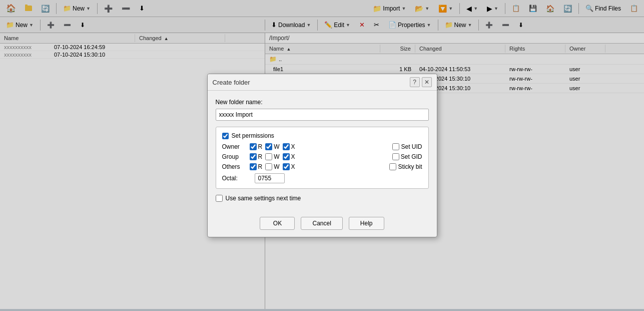  I want to click on set-gid-label: Set GID, so click(411, 157).